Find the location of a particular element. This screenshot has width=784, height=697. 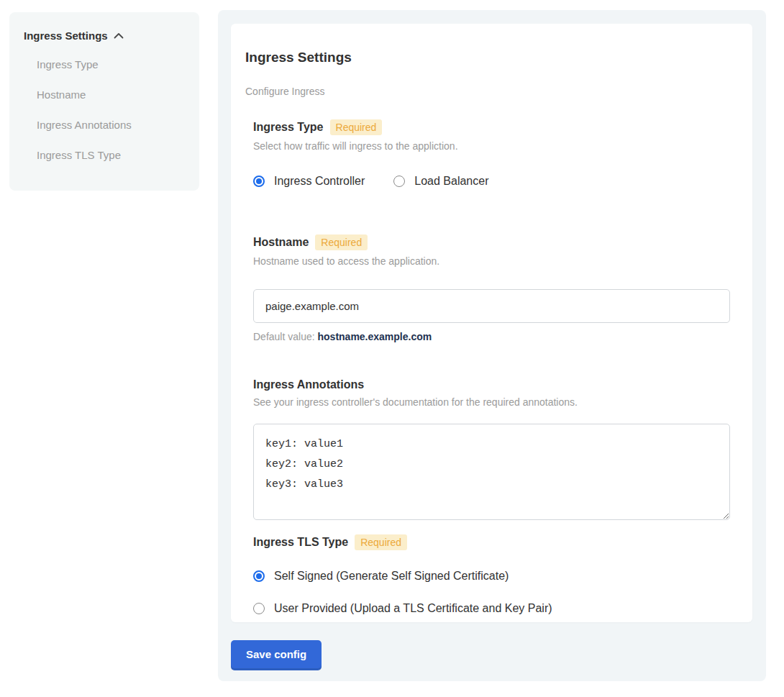

radio-load-balancer: Load Balancer is located at coordinates (441, 181).